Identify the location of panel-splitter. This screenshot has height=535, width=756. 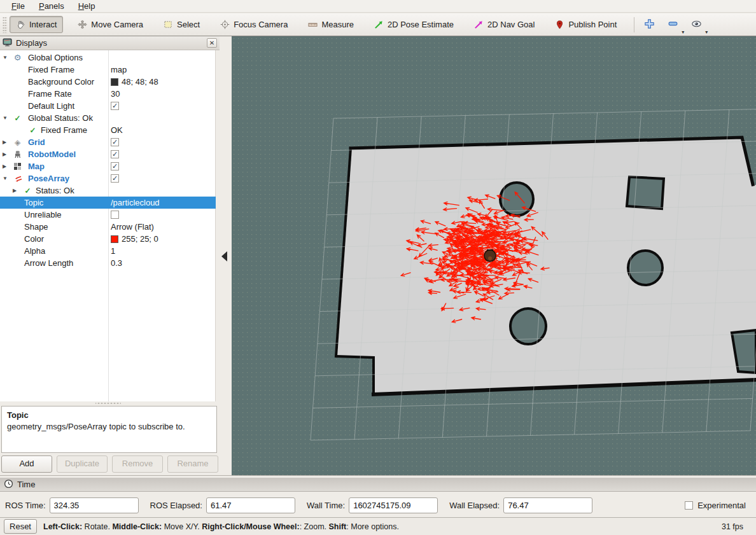
(225, 256).